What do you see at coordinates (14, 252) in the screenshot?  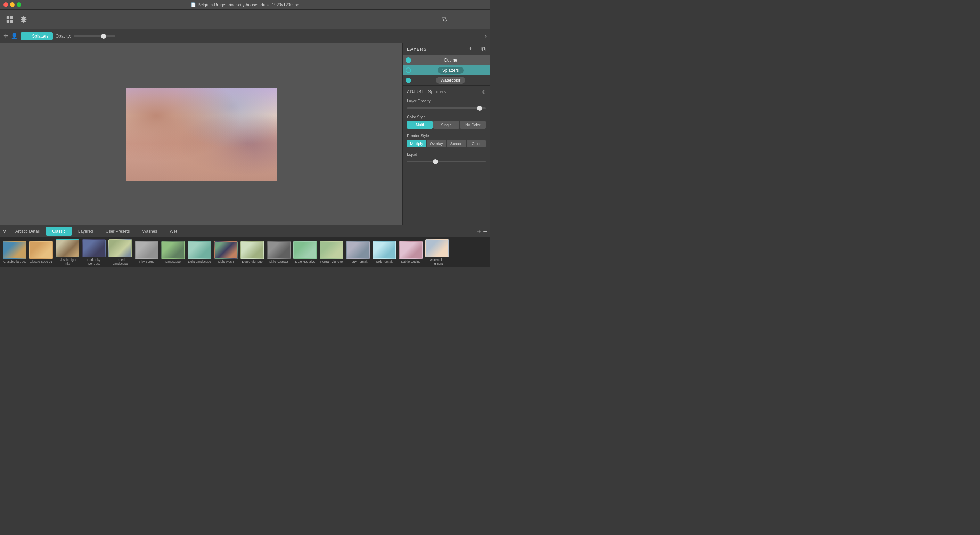 I see `preset-classic-abstract: Classic Abstract` at bounding box center [14, 252].